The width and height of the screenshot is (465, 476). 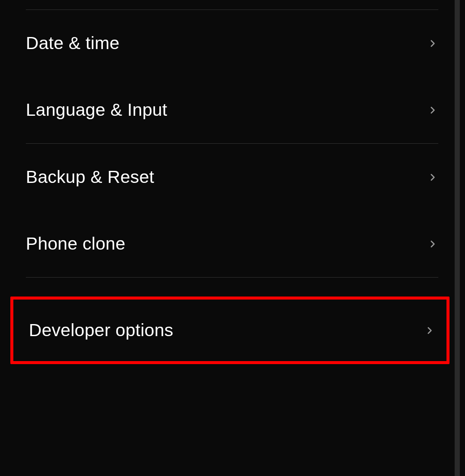 What do you see at coordinates (230, 331) in the screenshot?
I see `settings-item-developer-options: Developer options` at bounding box center [230, 331].